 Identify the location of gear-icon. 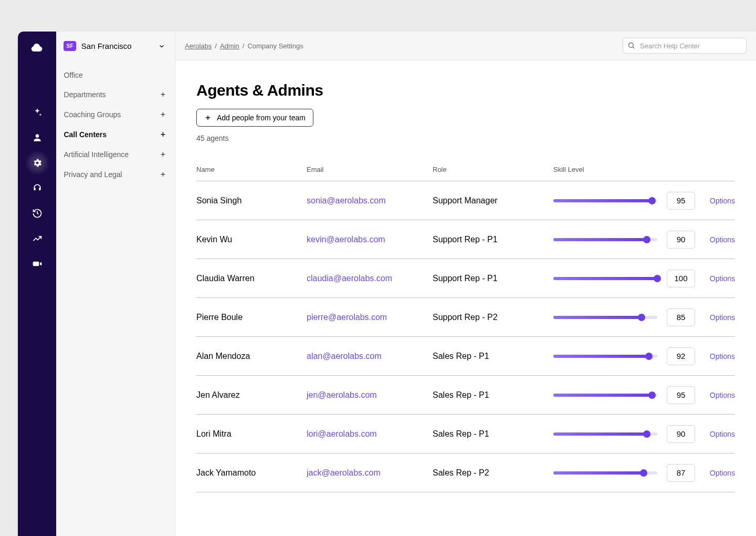
(37, 163).